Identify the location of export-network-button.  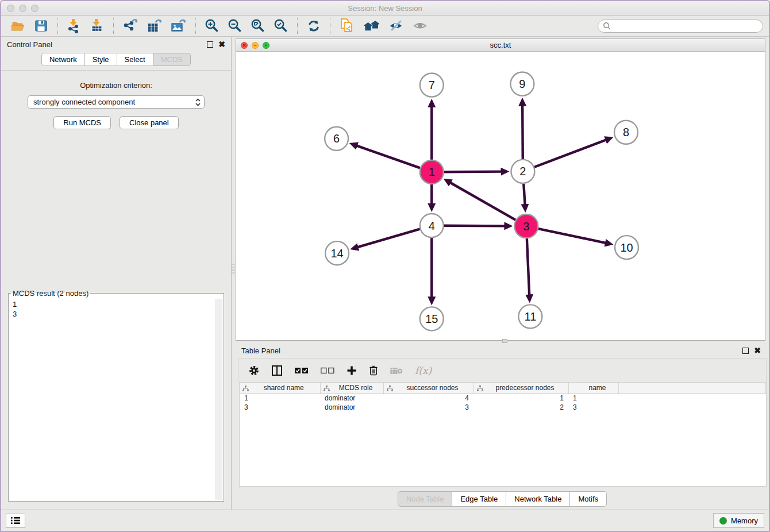
(130, 26).